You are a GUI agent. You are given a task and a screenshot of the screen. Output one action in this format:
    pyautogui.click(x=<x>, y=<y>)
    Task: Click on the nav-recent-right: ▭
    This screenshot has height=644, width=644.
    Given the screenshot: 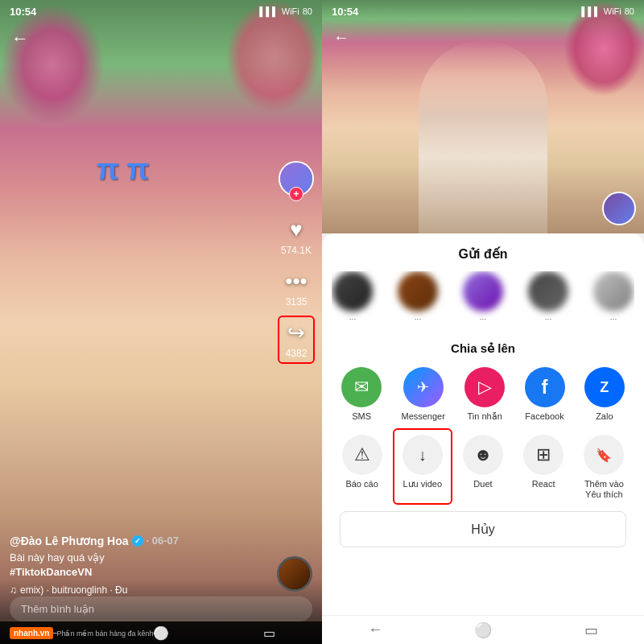 What is the action you would take?
    pyautogui.click(x=591, y=630)
    